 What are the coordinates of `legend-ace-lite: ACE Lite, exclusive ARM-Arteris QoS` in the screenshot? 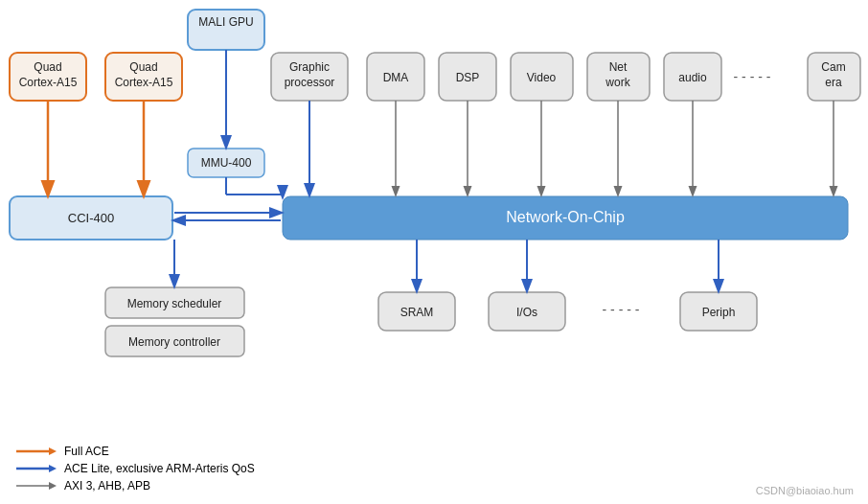 It's located at (134, 469).